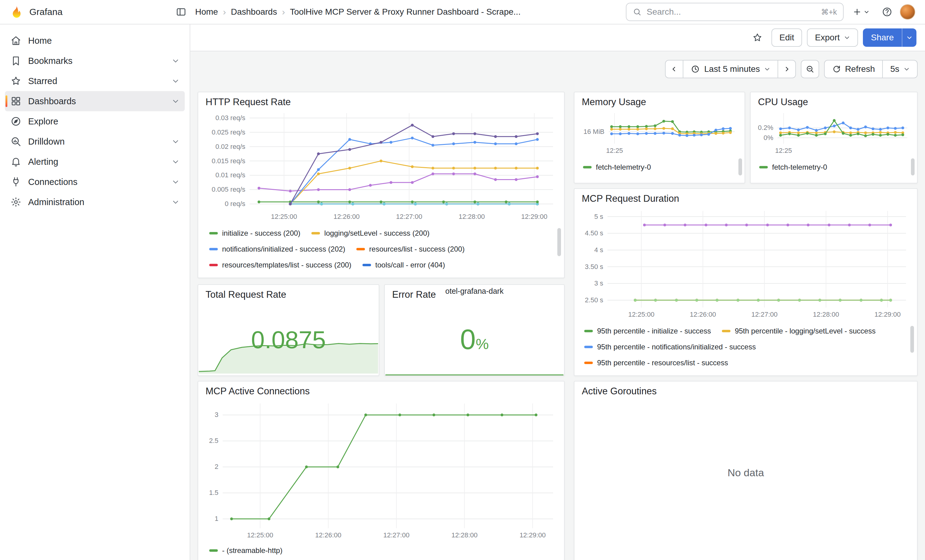 The height and width of the screenshot is (560, 925). Describe the element at coordinates (787, 38) in the screenshot. I see `edit-button: Edit` at that location.